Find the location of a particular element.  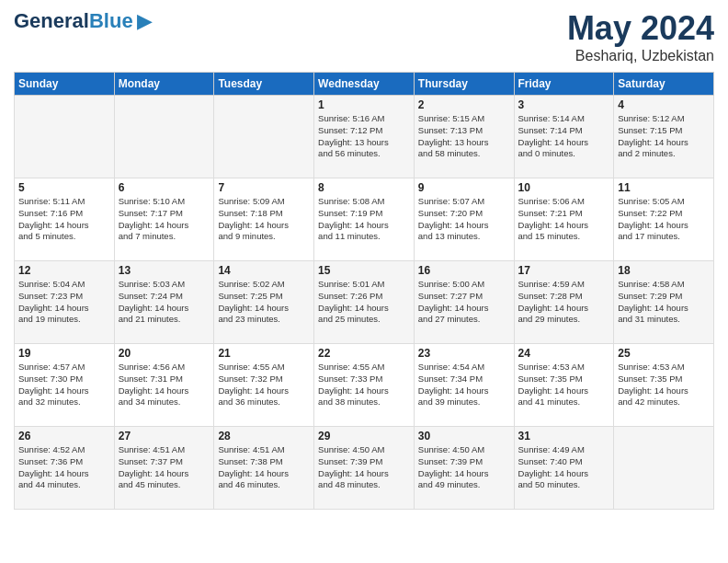

cell-content: Sunrise: 4:56 AMSunset: 7:31 PMDaylight:… is located at coordinates (165, 385).